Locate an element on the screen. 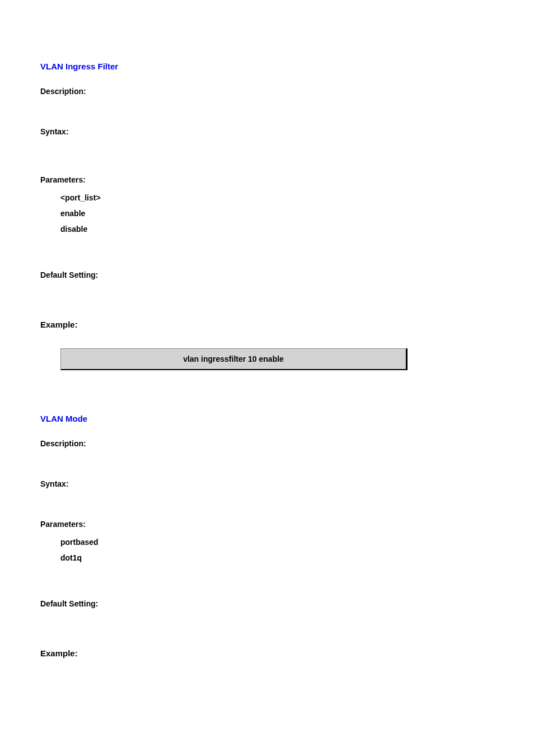 This screenshot has height=756, width=534. param-item: enable is located at coordinates (277, 213).